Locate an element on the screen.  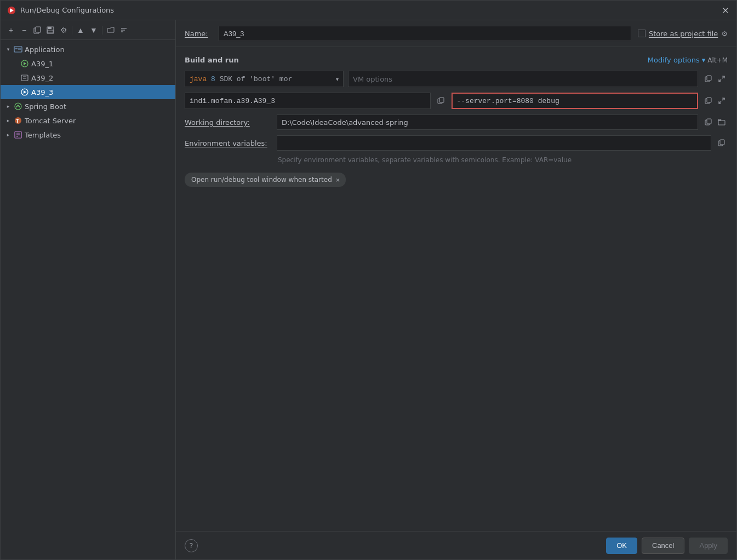
working-dir-row: Working directory: D:\Code\IdeaCode\adva… is located at coordinates (456, 122).